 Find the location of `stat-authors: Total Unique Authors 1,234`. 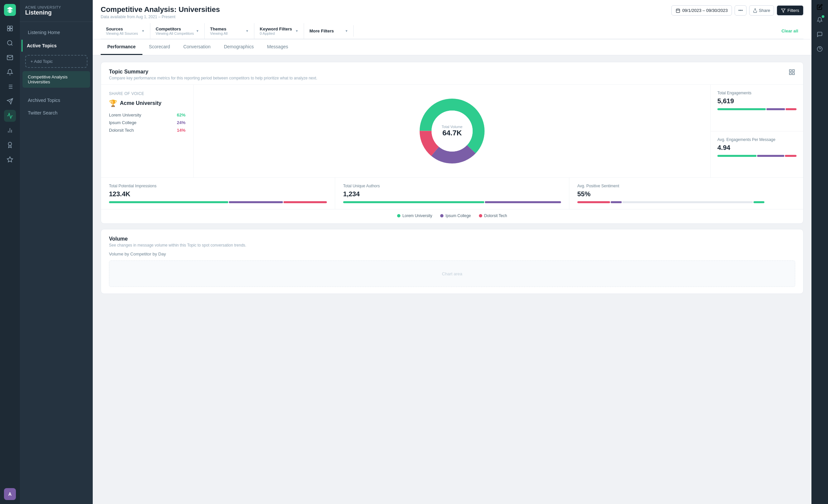

stat-authors: Total Unique Authors 1,234 is located at coordinates (452, 193).